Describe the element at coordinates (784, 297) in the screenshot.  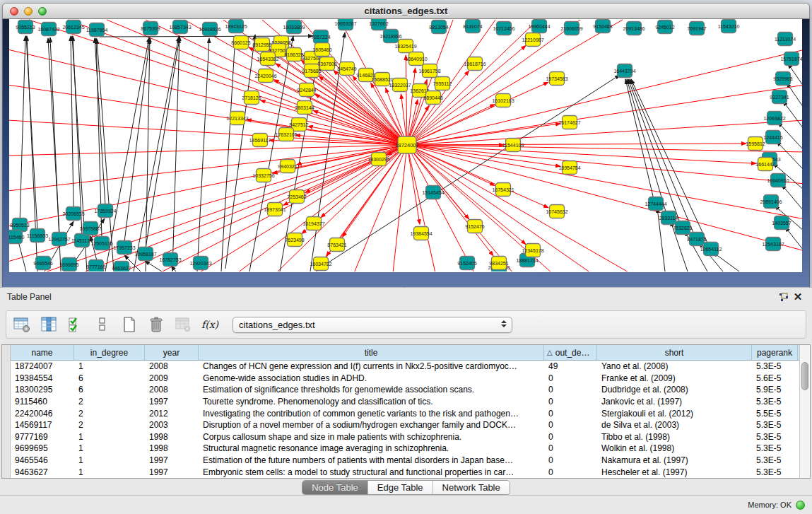
I see `float-panel-icon` at that location.